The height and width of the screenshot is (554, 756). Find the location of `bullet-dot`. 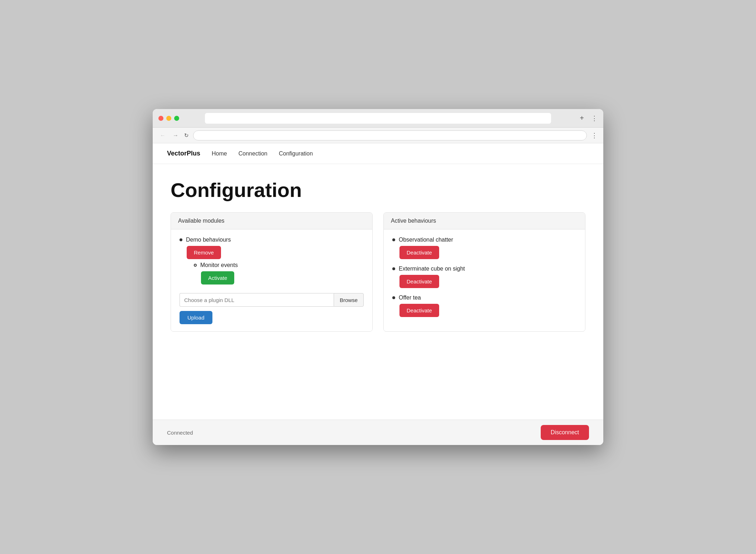

bullet-dot is located at coordinates (181, 240).